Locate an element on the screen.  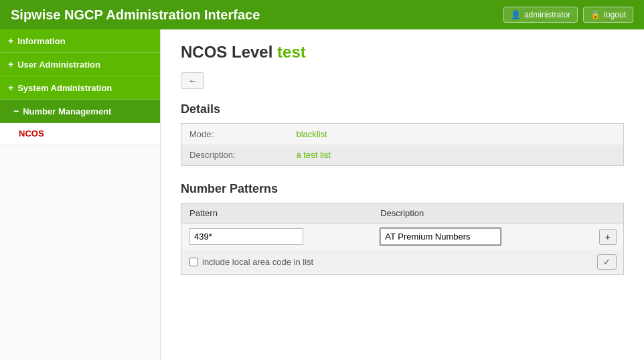
sidebar-item-ncos: NCOS is located at coordinates (80, 134).